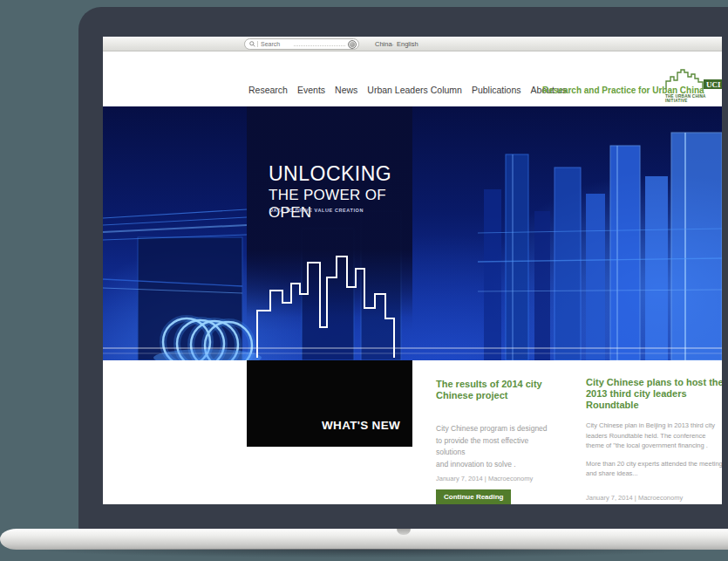  Describe the element at coordinates (269, 90) in the screenshot. I see `nav-item-research: Research` at that location.